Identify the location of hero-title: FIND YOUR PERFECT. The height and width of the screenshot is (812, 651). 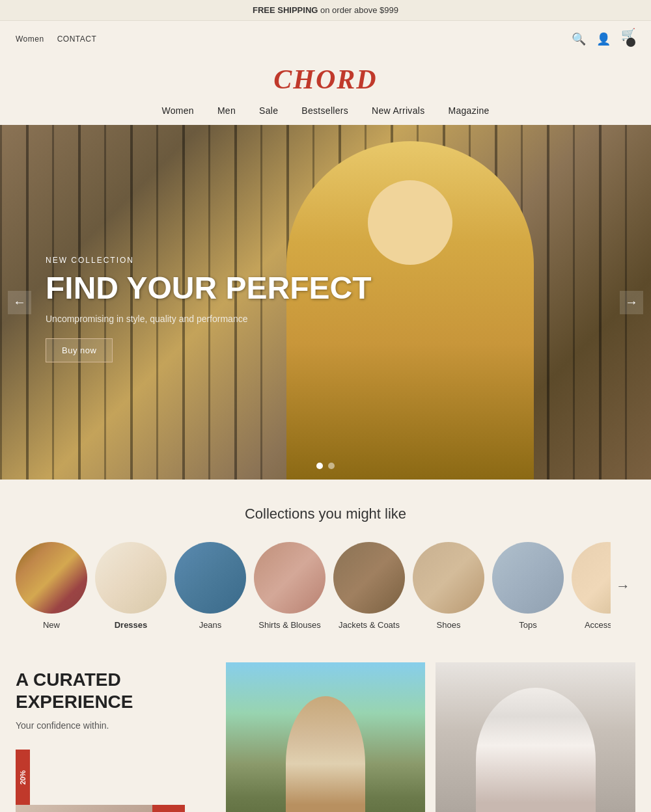
(208, 289).